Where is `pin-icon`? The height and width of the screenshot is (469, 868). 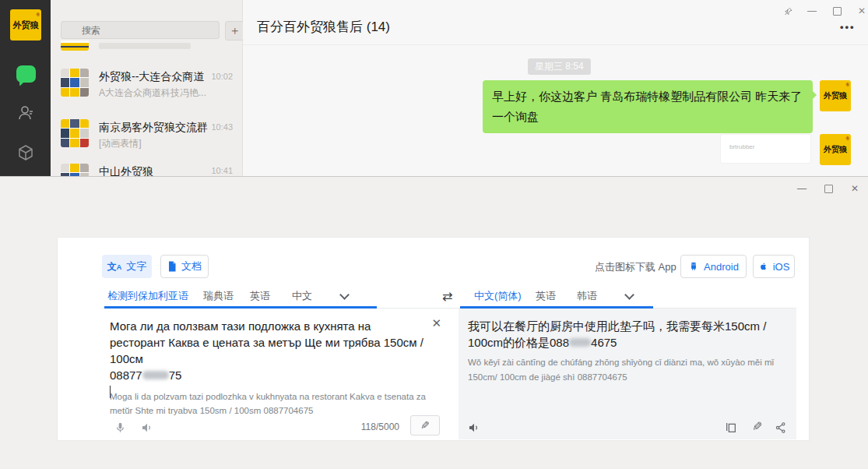
pin-icon is located at coordinates (788, 11).